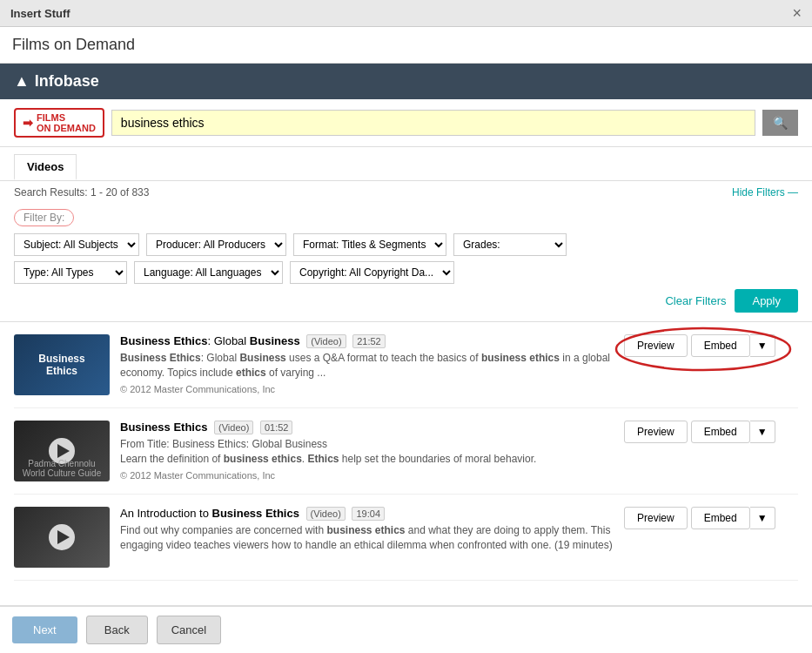 The image size is (812, 653). Describe the element at coordinates (325, 514) in the screenshot. I see `result-type-badge-3: (Video)` at that location.